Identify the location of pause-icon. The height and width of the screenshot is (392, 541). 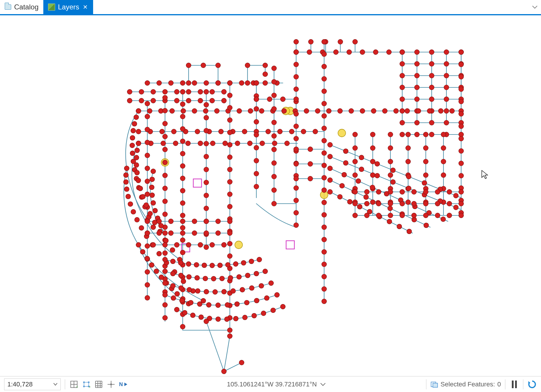
(514, 384).